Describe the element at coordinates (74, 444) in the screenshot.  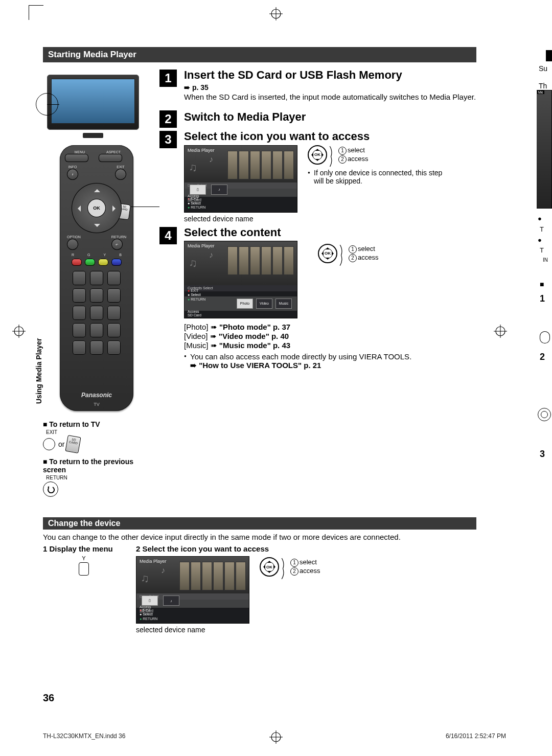
I see `sdcard-button-icon: SD CARD` at that location.